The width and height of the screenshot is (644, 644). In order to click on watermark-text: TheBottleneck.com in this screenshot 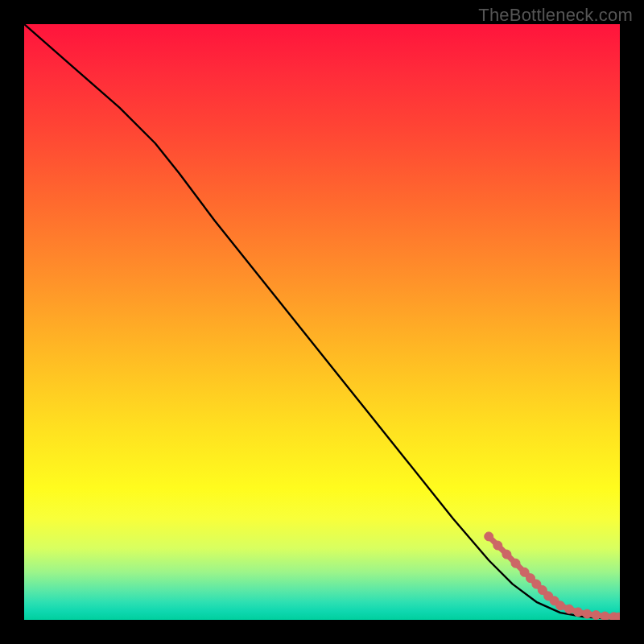, I will do `click(555, 15)`.